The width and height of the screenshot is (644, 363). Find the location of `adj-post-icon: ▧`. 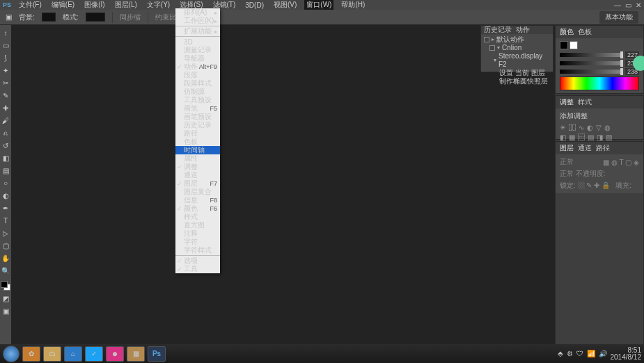

adj-post-icon: ▧ is located at coordinates (608, 138).